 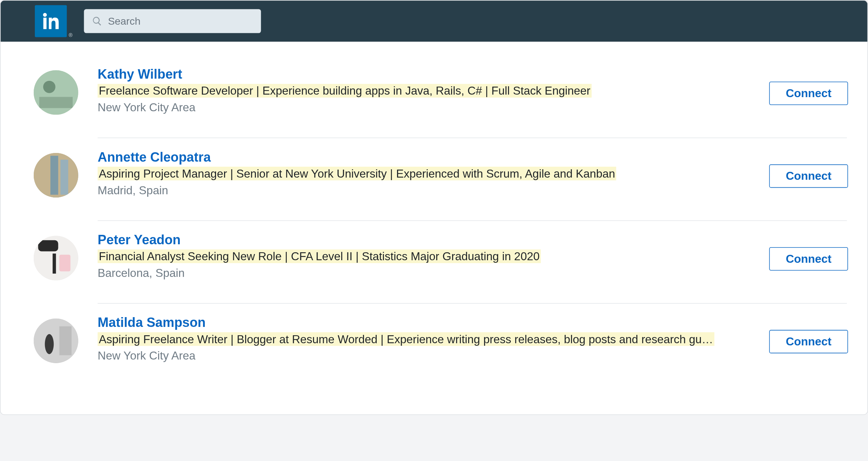 I want to click on profile-name-link: Peter Yeadon, so click(x=139, y=240).